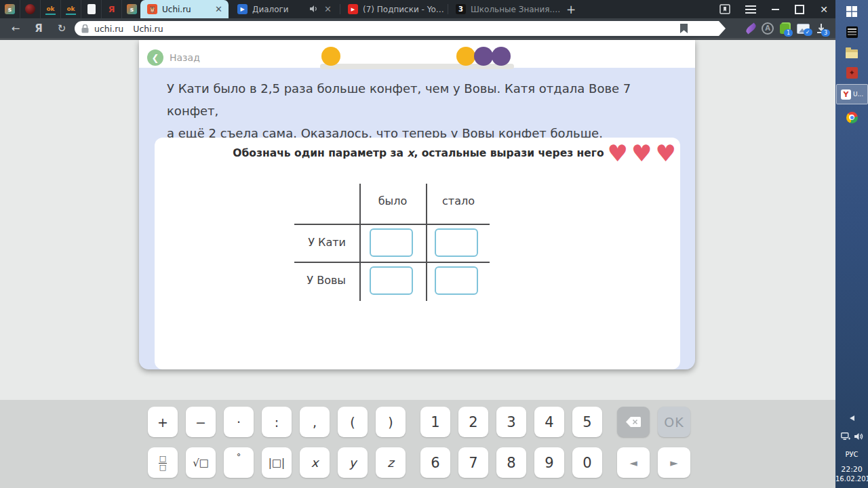 Image resolution: width=868 pixels, height=488 pixels. Describe the element at coordinates (314, 9) in the screenshot. I see `tab-audio-icon` at that location.